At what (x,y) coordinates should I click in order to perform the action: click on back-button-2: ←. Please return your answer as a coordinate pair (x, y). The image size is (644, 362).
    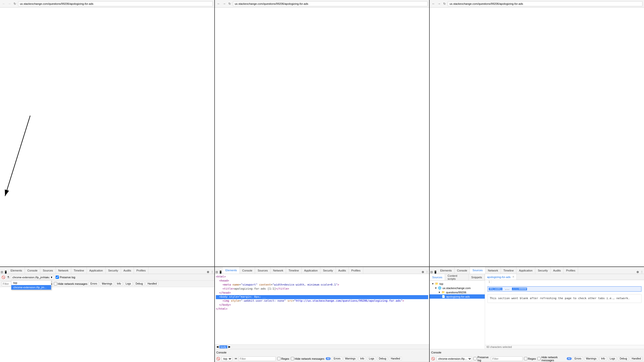
    Looking at the image, I should click on (219, 4).